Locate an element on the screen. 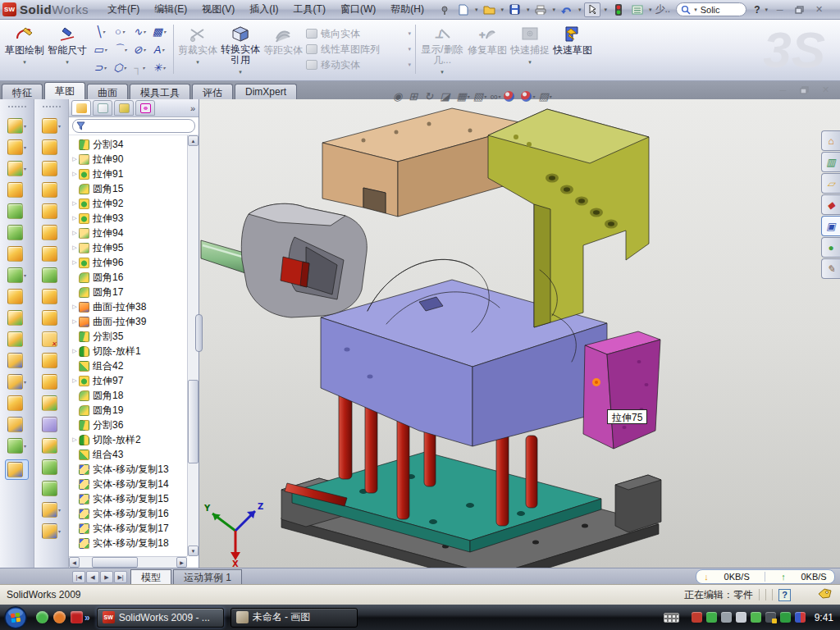 This screenshot has height=630, width=840. menu-help: 帮助(H) is located at coordinates (407, 10).